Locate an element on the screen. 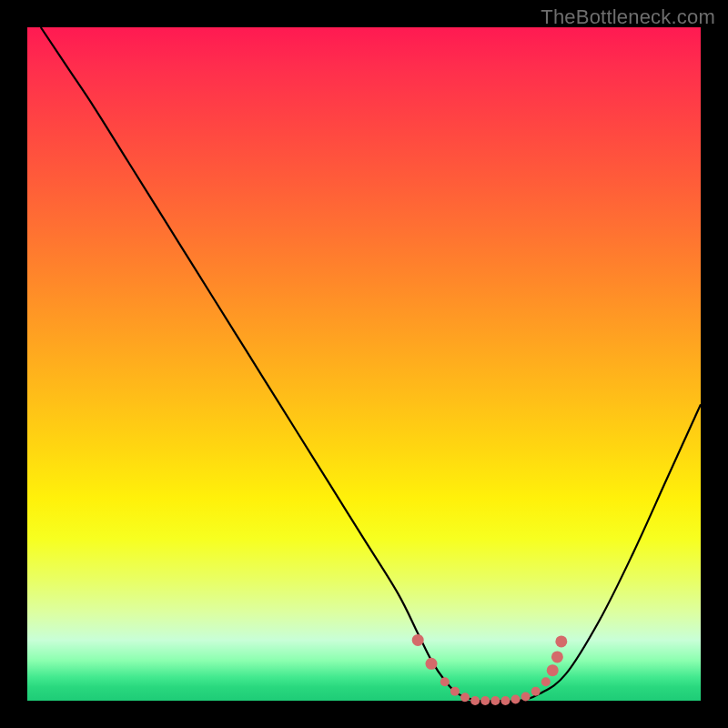 This screenshot has height=728, width=728. highlight-markers is located at coordinates (490, 670).